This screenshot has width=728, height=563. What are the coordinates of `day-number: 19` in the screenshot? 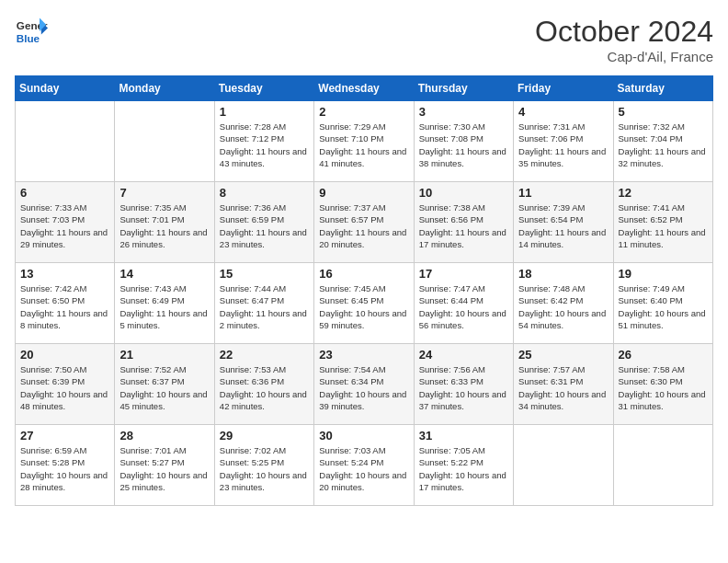 It's located at (664, 274).